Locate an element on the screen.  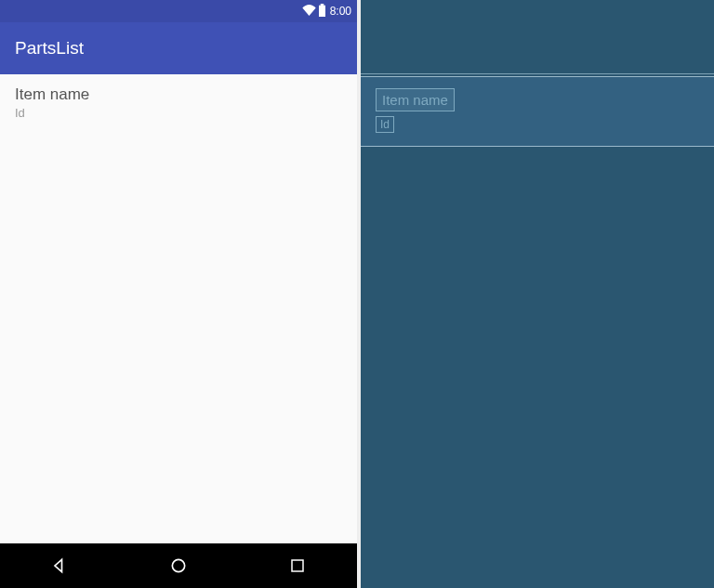
wifi-icon is located at coordinates (309, 11).